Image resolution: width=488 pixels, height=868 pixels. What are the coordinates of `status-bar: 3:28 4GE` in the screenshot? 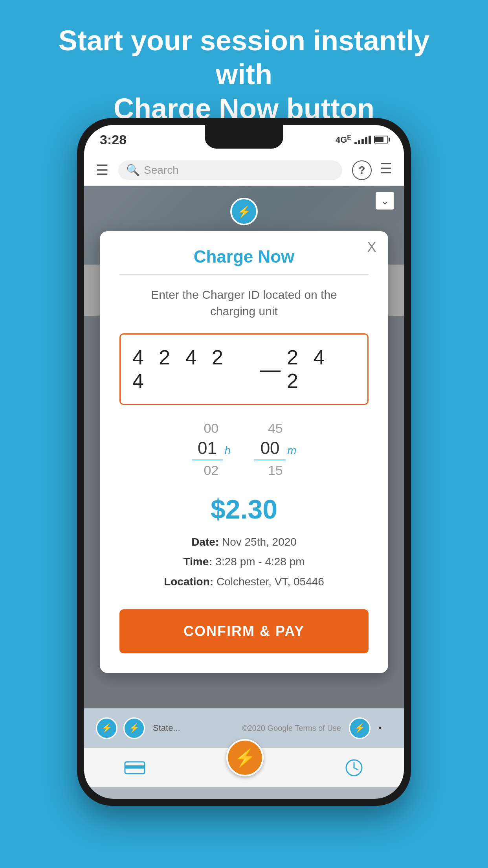 It's located at (244, 140).